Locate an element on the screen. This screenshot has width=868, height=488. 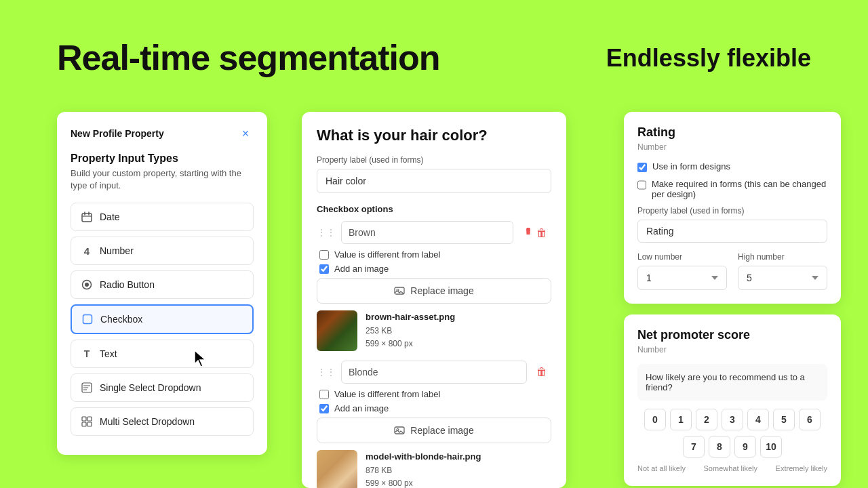
add-image-label-1: Add an image is located at coordinates (361, 268).